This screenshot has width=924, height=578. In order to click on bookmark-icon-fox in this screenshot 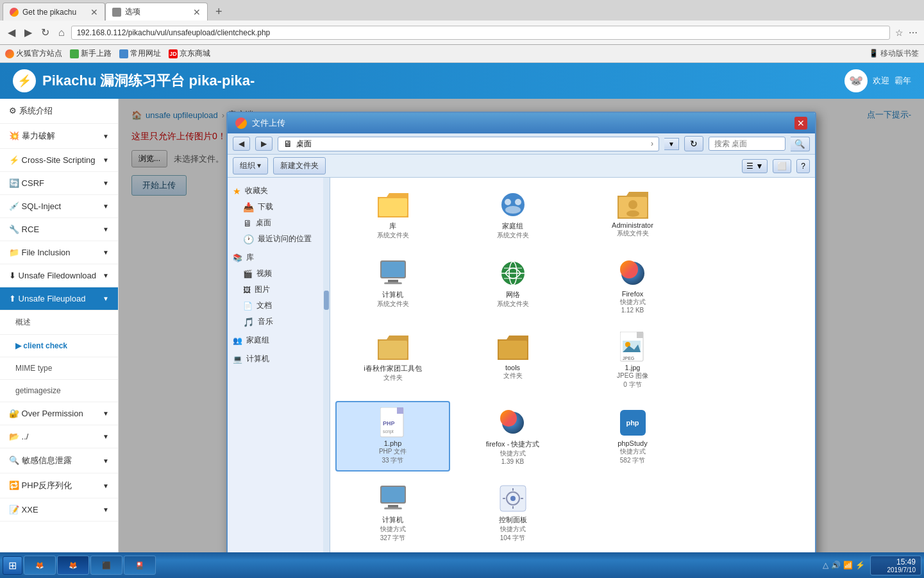, I will do `click(10, 54)`.